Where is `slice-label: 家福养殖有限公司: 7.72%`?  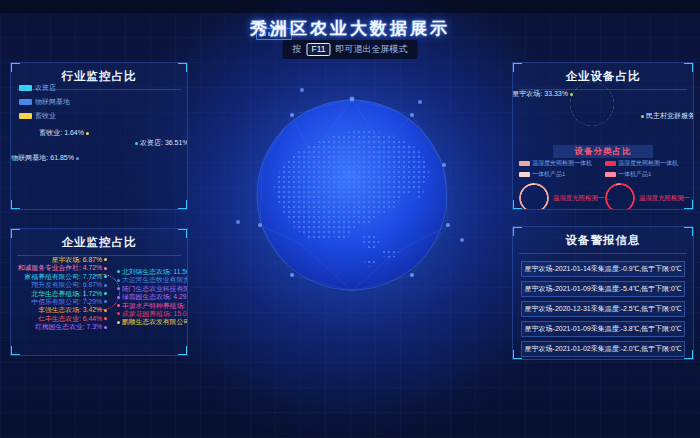 slice-label: 家福养殖有限公司: 7.72% is located at coordinates (66, 277).